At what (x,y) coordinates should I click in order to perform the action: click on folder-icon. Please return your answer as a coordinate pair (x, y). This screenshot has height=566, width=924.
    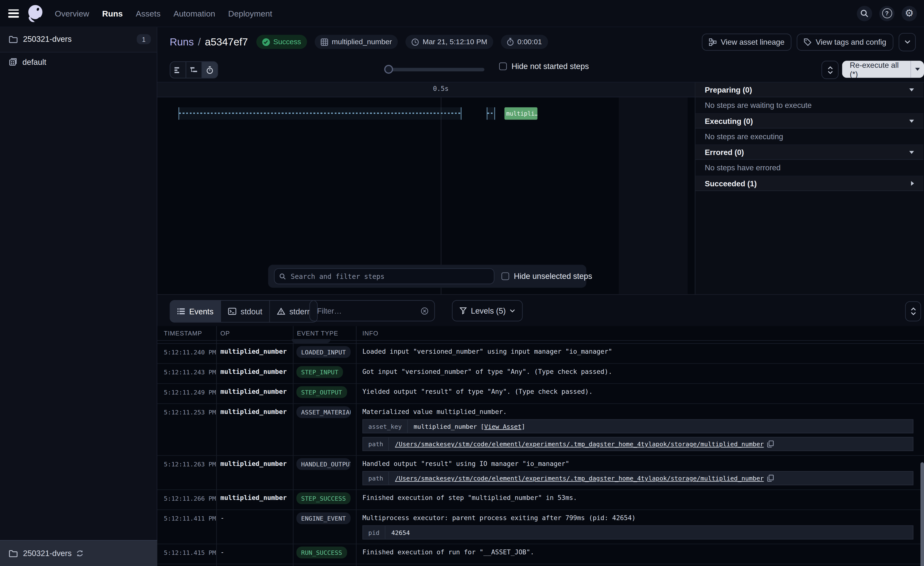
    Looking at the image, I should click on (13, 39).